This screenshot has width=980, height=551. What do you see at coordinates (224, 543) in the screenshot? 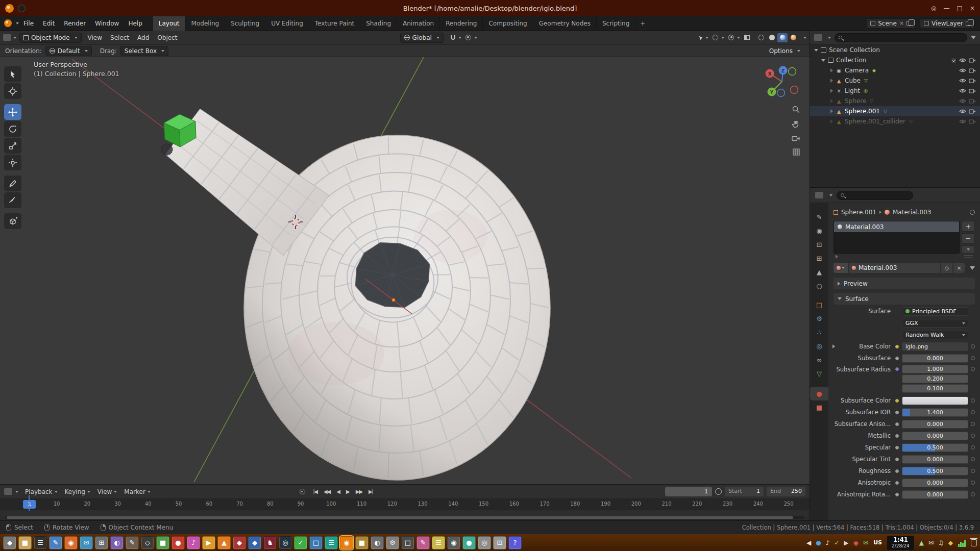
I see `taskbar-app-icon: ▲` at bounding box center [224, 543].